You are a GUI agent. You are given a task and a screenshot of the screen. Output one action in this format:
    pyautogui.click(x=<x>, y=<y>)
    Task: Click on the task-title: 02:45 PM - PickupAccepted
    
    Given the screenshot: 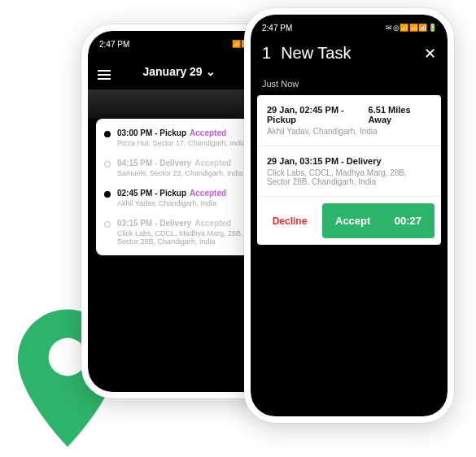 What is the action you would take?
    pyautogui.click(x=172, y=194)
    